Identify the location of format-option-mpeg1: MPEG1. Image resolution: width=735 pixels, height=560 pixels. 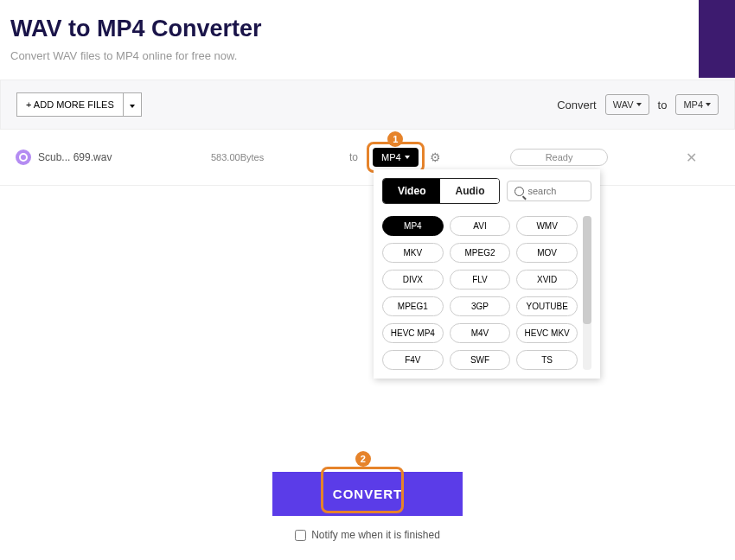
(413, 306).